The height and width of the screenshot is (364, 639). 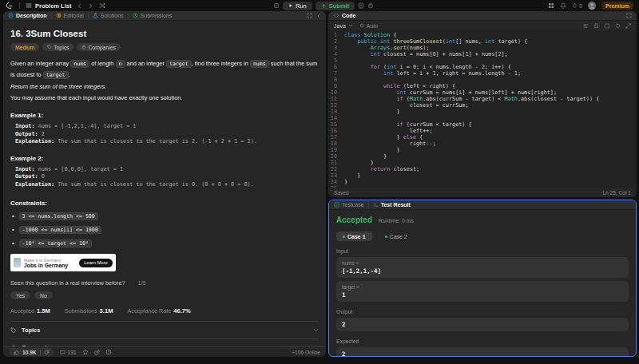 What do you see at coordinates (153, 16) in the screenshot?
I see `tab-submissions: Submissions` at bounding box center [153, 16].